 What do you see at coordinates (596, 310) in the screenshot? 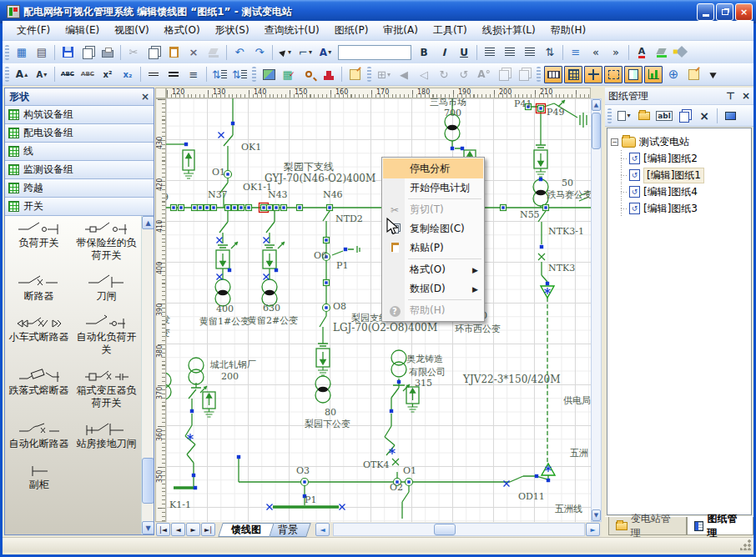
I see `canvas-vertical-scrollbar: ▲ ▼` at bounding box center [596, 310].